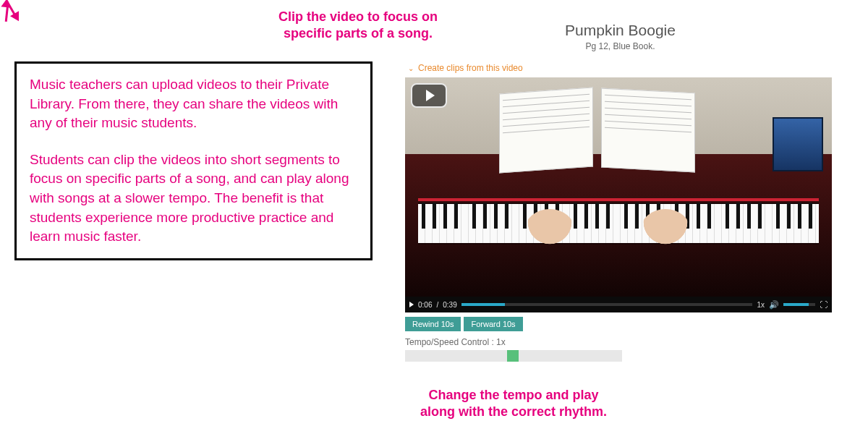 The width and height of the screenshot is (868, 434). What do you see at coordinates (412, 305) in the screenshot?
I see `play-button` at bounding box center [412, 305].